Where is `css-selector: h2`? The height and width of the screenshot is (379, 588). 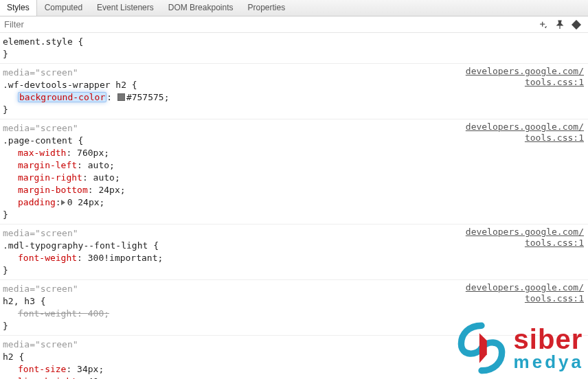
css-selector: h2 is located at coordinates (8, 357).